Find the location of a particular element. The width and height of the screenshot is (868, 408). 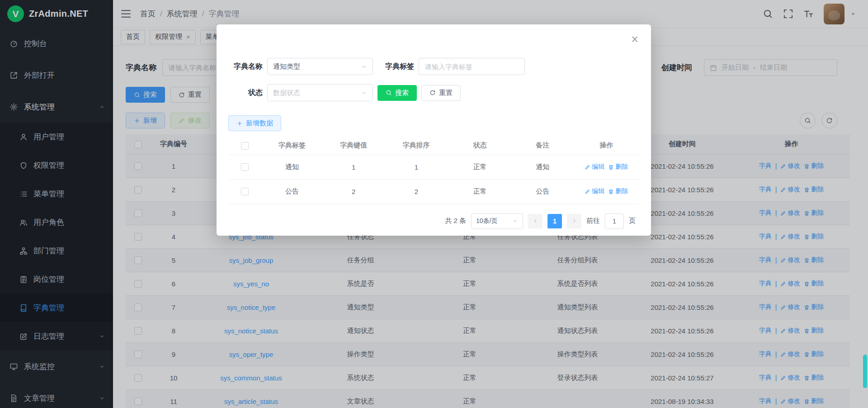

cell-dict-sort: 1 is located at coordinates (416, 167).